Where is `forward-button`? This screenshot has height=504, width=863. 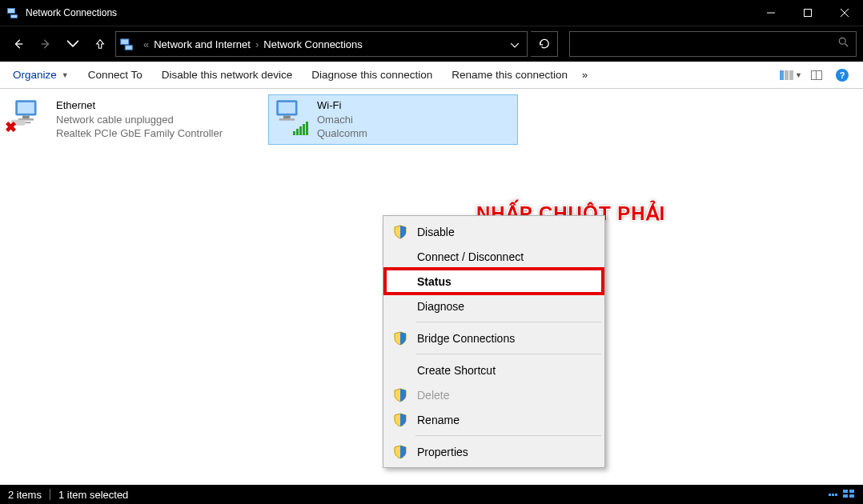 forward-button is located at coordinates (46, 44).